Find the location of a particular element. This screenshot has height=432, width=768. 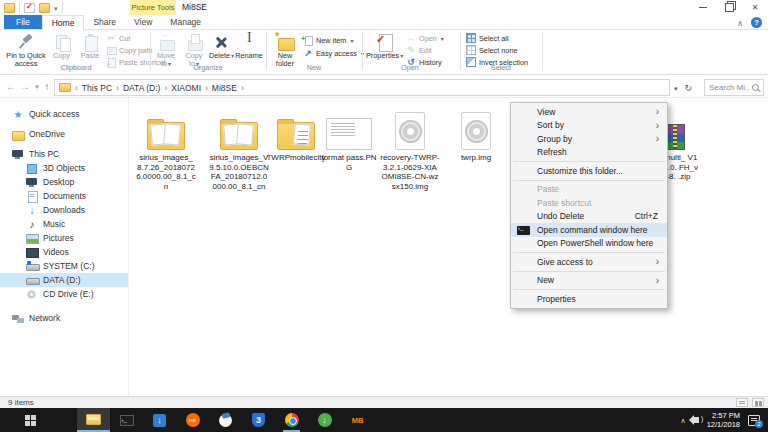

tab-file: File is located at coordinates (23, 22).